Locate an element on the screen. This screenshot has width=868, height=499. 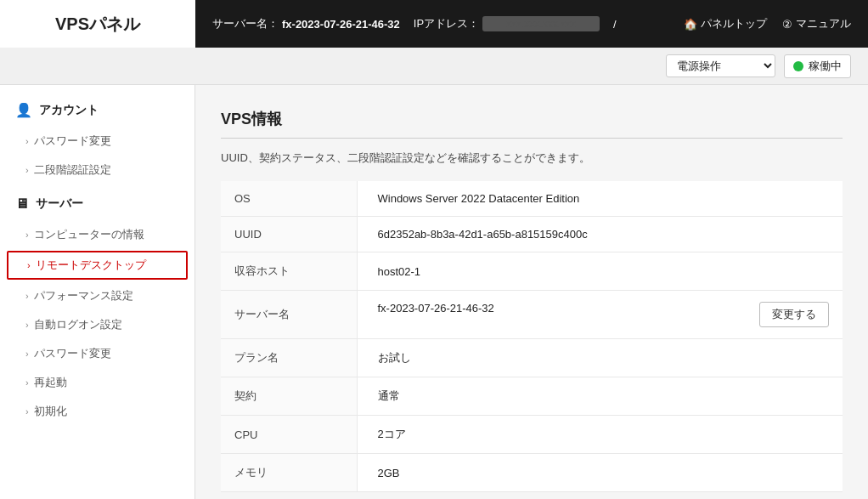
help-icon: ② is located at coordinates (787, 24).